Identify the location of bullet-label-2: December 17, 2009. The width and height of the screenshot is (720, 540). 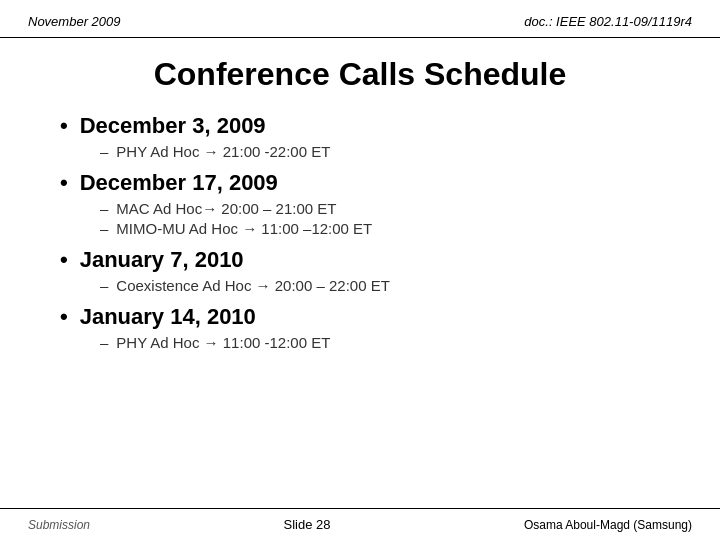
(179, 183).